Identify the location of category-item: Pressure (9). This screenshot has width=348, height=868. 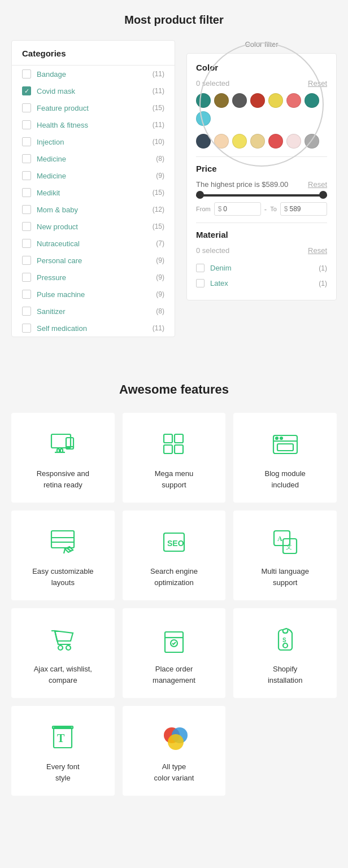
(93, 277).